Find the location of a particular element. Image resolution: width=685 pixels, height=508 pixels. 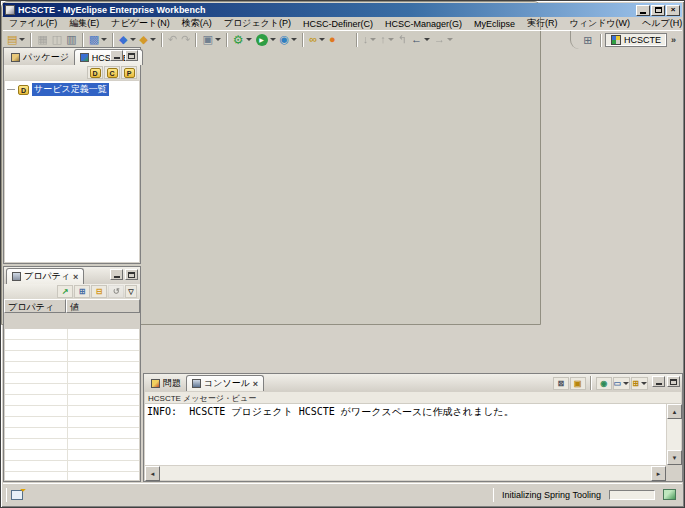

scroll-lock-icon: ▣ is located at coordinates (578, 384).